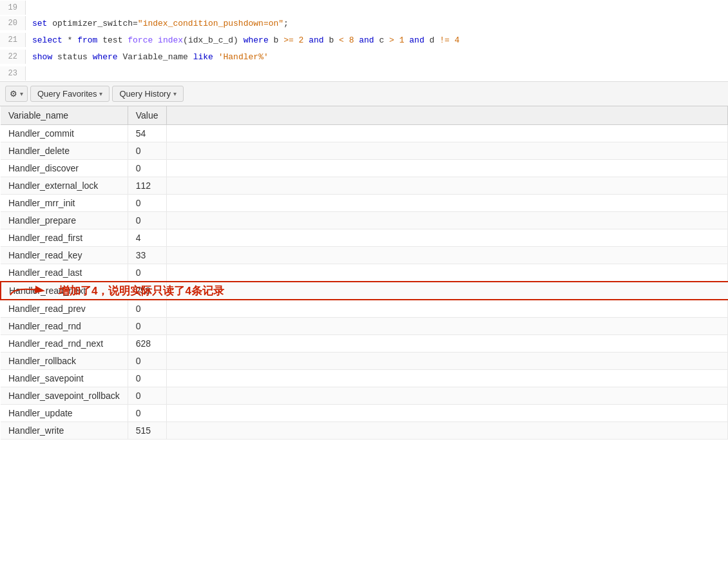  Describe the element at coordinates (70, 94) in the screenshot. I see `query-favorites-button: Query Favorites ▾` at that location.